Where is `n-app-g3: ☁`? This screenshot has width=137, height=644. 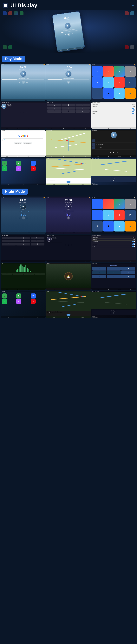 n-app-g3: ☁ is located at coordinates (120, 226).